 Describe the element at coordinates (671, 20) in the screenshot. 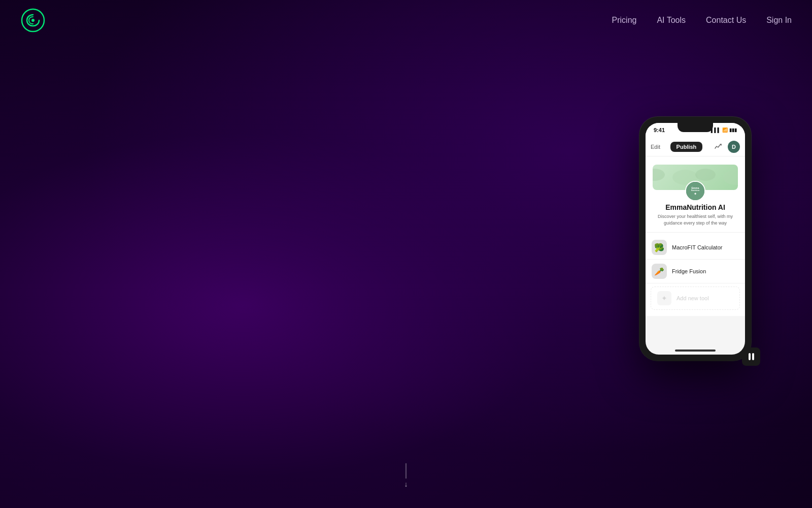

I see `nav-ai-tools: AI Tools` at that location.